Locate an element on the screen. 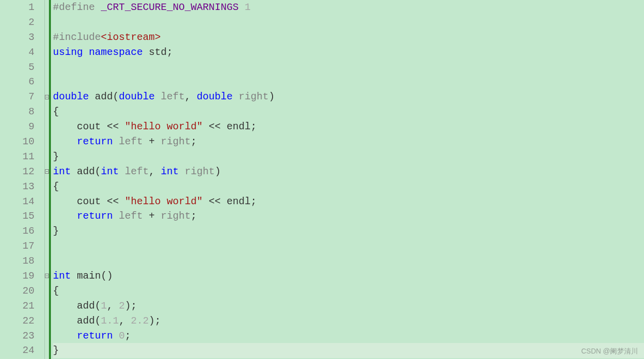 The image size is (644, 359). line-number: 14 is located at coordinates (17, 202).